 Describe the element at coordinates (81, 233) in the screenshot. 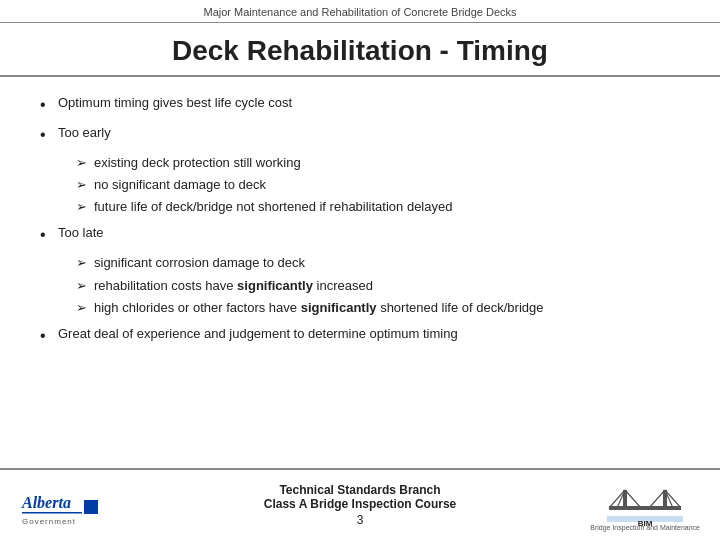

I see `bullet-text-too-late: Too late` at that location.